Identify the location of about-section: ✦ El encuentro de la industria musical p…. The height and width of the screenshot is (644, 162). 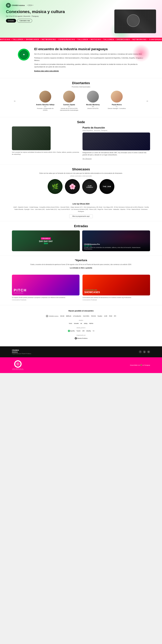
(81, 60).